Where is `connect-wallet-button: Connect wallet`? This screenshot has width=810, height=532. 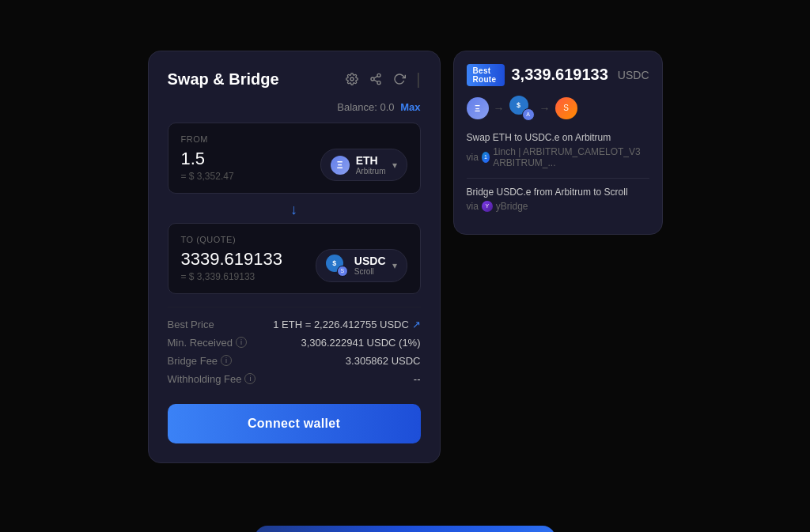 connect-wallet-button: Connect wallet is located at coordinates (294, 424).